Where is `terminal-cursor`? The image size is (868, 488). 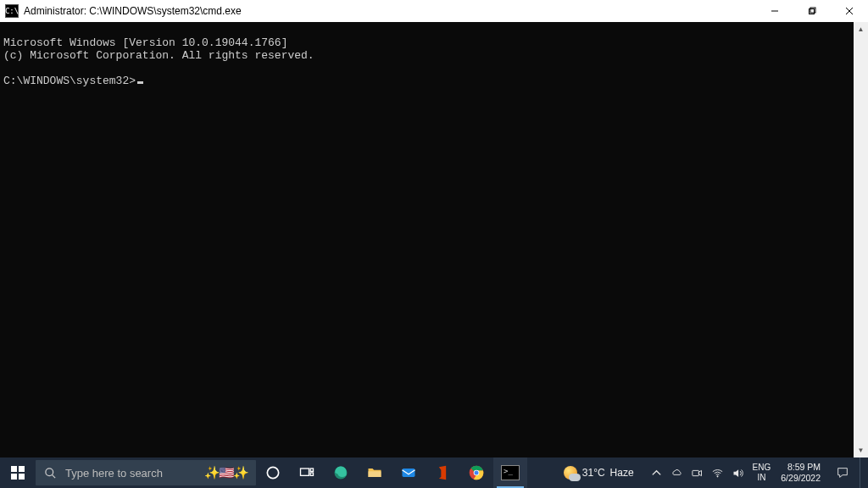
terminal-cursor is located at coordinates (141, 83).